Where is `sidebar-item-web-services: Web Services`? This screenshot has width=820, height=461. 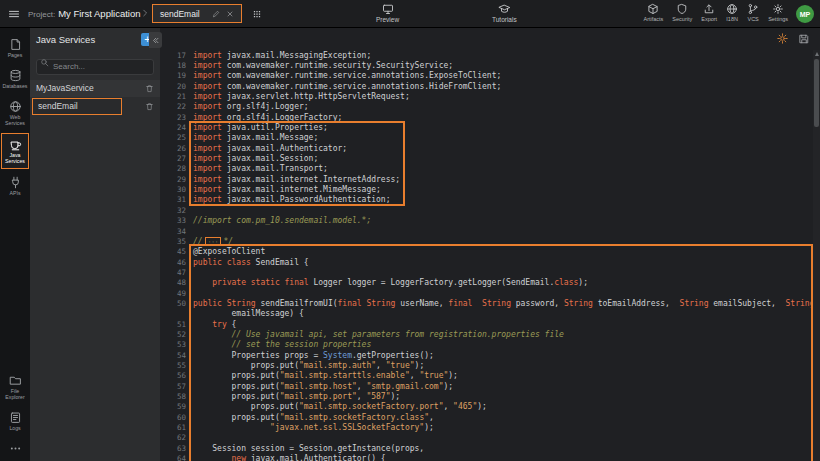
sidebar-item-web-services: Web Services is located at coordinates (15, 113).